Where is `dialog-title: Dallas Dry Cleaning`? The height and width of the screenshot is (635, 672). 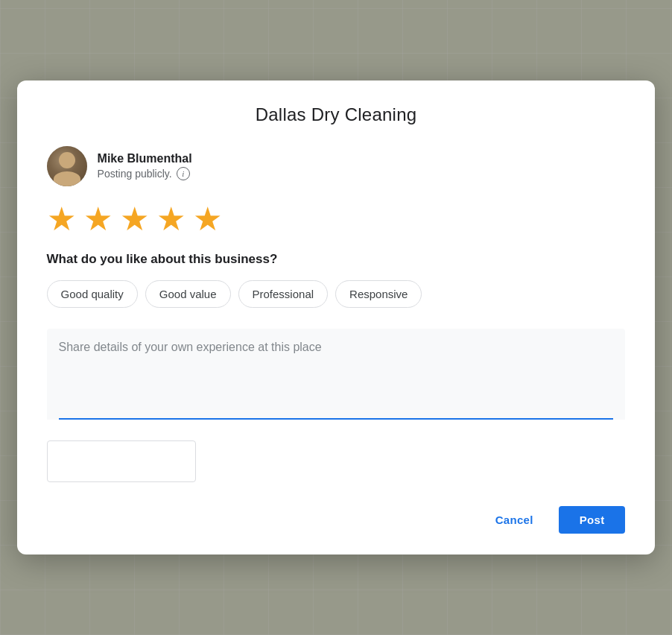
dialog-title: Dallas Dry Cleaning is located at coordinates (337, 115).